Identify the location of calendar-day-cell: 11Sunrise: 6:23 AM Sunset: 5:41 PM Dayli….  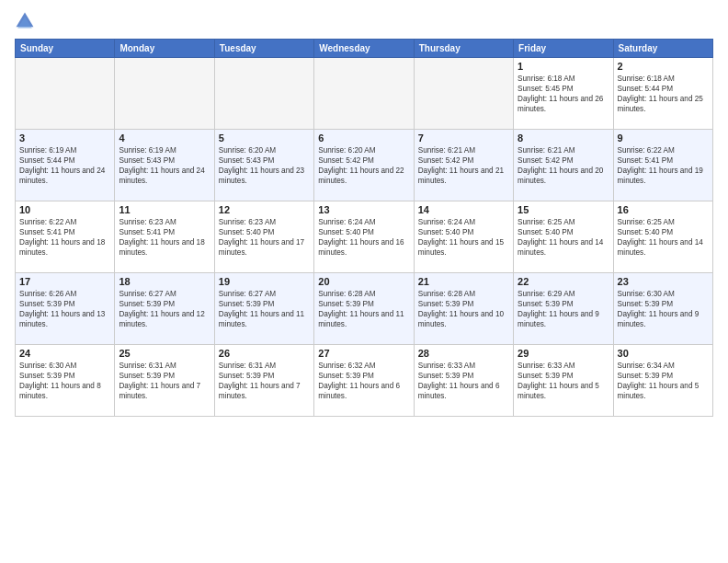
(165, 237).